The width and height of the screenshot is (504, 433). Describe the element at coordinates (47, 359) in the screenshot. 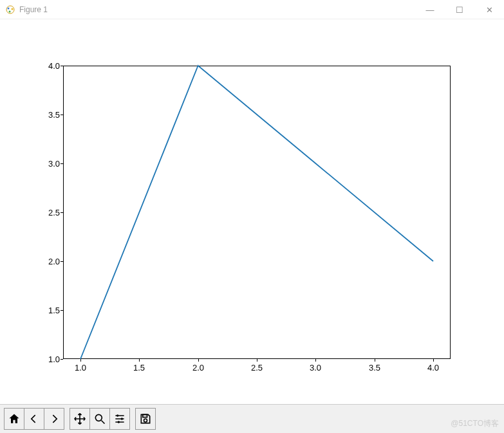

I see `y-tick-label: 1.0` at that location.